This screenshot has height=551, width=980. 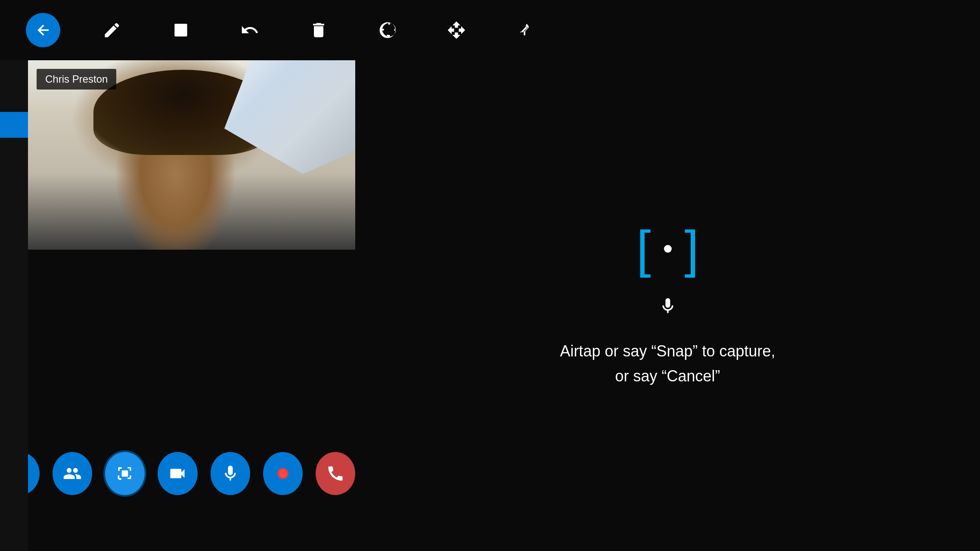 I want to click on participants-button, so click(x=72, y=474).